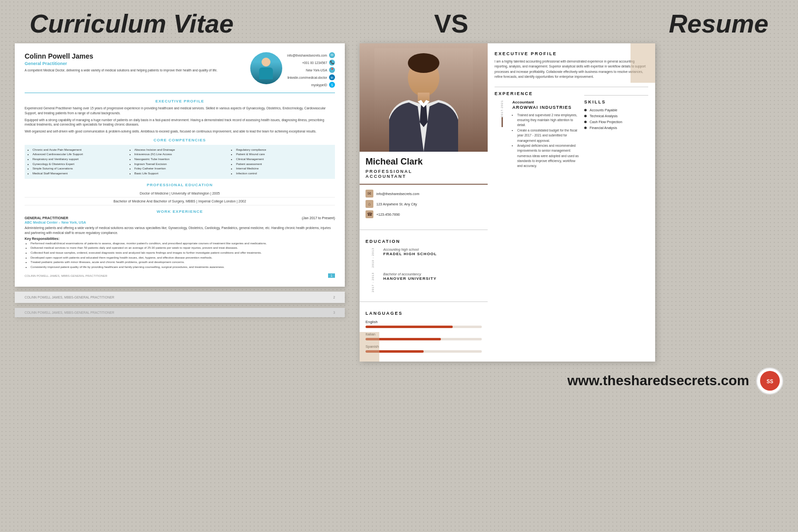  Describe the element at coordinates (373, 258) in the screenshot. I see `edu-year-col-1: 2010 - 2013` at that location.